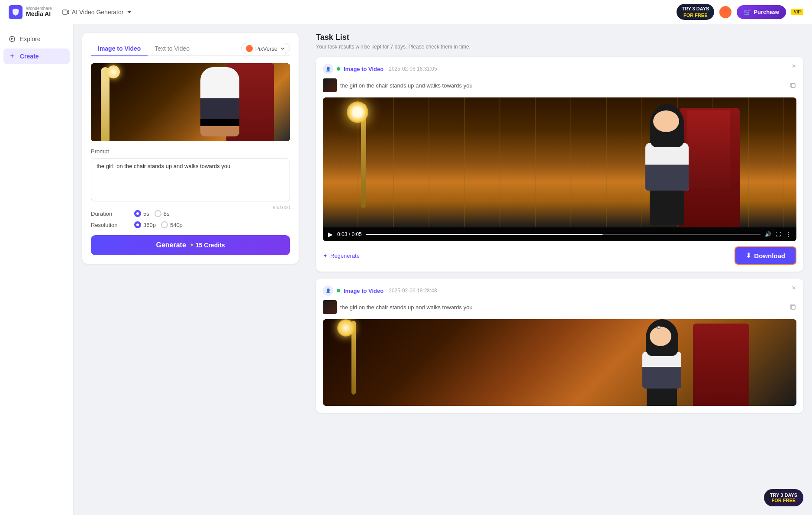 The width and height of the screenshot is (812, 515). I want to click on try-banner-btn: TRY 3 DAYS FOR FREE, so click(695, 12).